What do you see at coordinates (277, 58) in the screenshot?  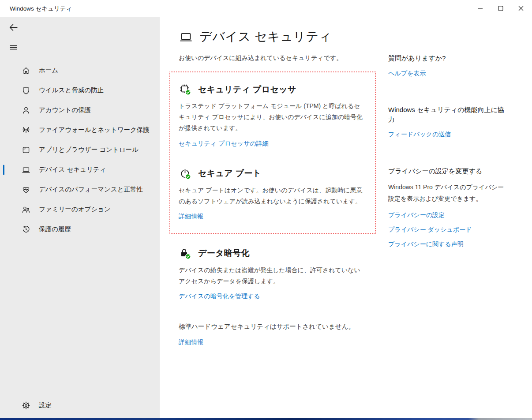 I see `page-subtitle: お使いのデバイスに組み込まれているセキュリティです。` at bounding box center [277, 58].